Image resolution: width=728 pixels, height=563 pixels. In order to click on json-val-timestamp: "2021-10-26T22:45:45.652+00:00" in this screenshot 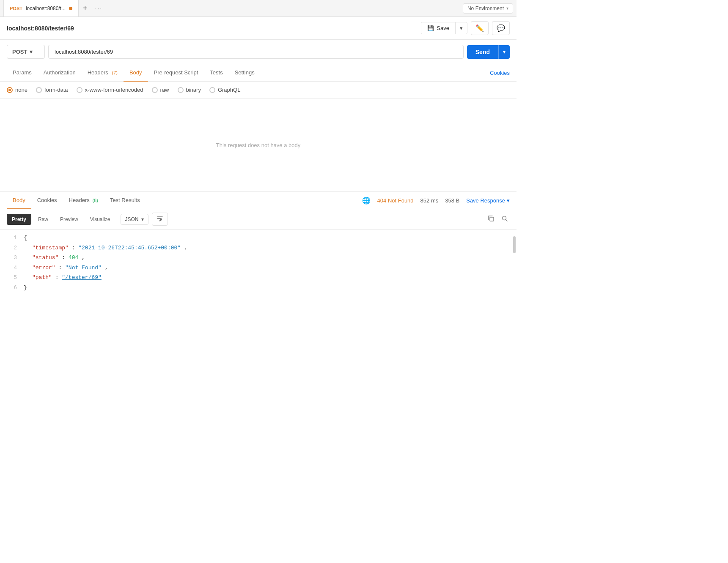, I will do `click(129, 248)`.